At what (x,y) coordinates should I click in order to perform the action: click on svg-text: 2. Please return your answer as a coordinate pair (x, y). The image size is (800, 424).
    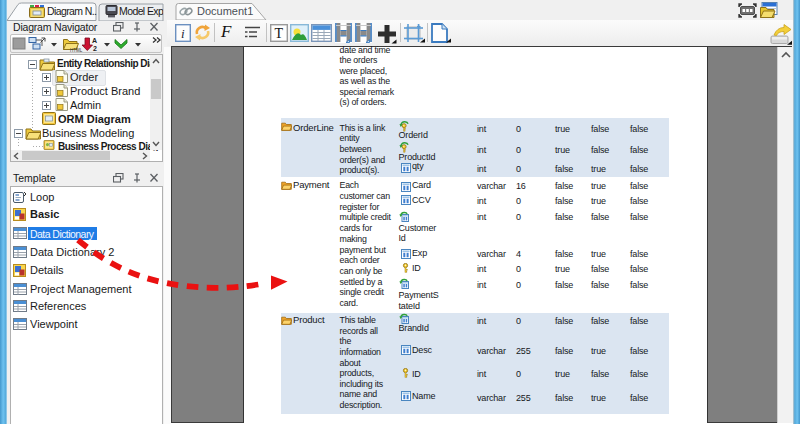
    Looking at the image, I should click on (95, 48).